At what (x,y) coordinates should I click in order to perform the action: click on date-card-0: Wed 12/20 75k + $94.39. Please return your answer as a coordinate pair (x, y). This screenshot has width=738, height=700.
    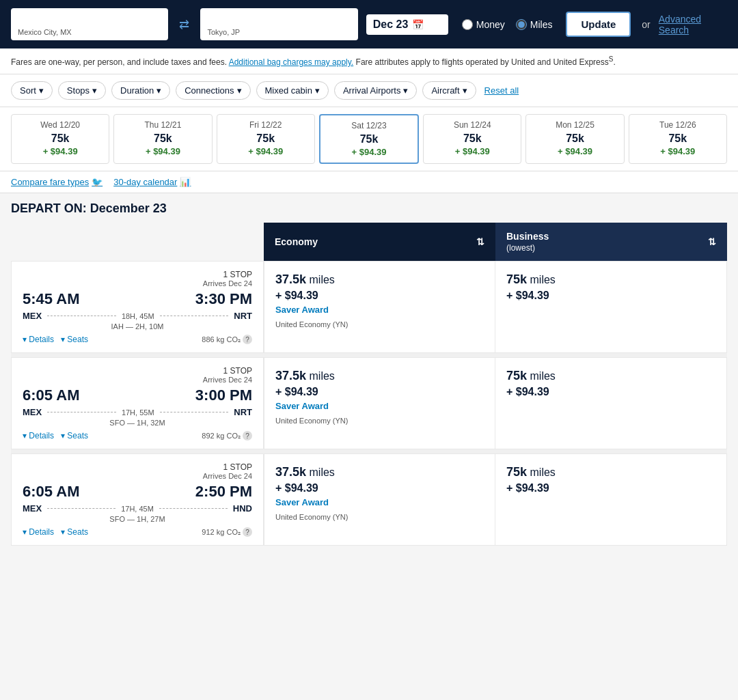
    Looking at the image, I should click on (60, 139).